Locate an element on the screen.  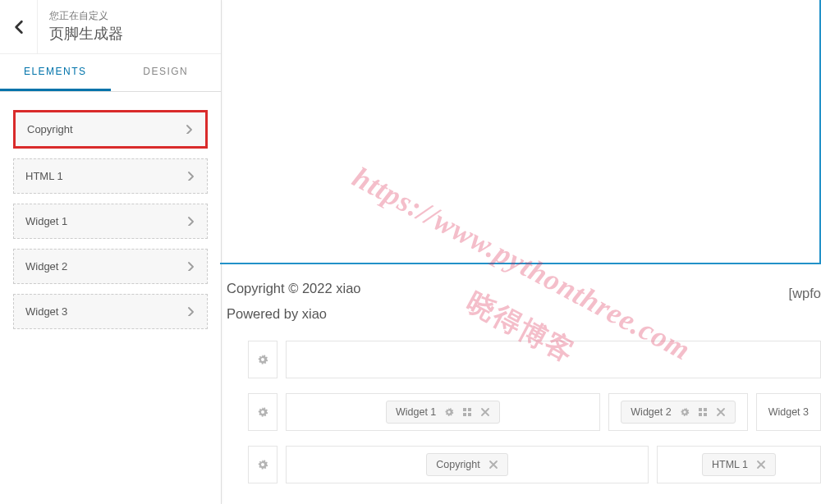
tab-elements: ELEMENTS is located at coordinates (56, 72).